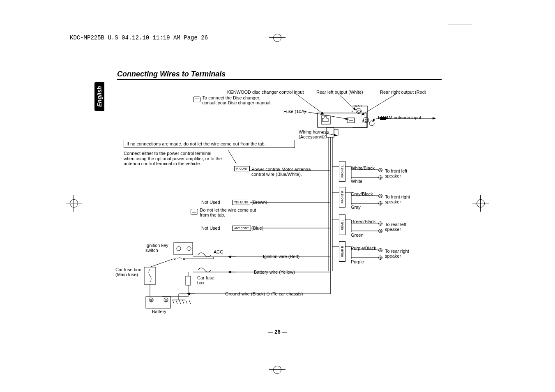  What do you see at coordinates (399, 118) in the screenshot?
I see `fm-am-antenna-label: FM/AM antenna input` at bounding box center [399, 118].